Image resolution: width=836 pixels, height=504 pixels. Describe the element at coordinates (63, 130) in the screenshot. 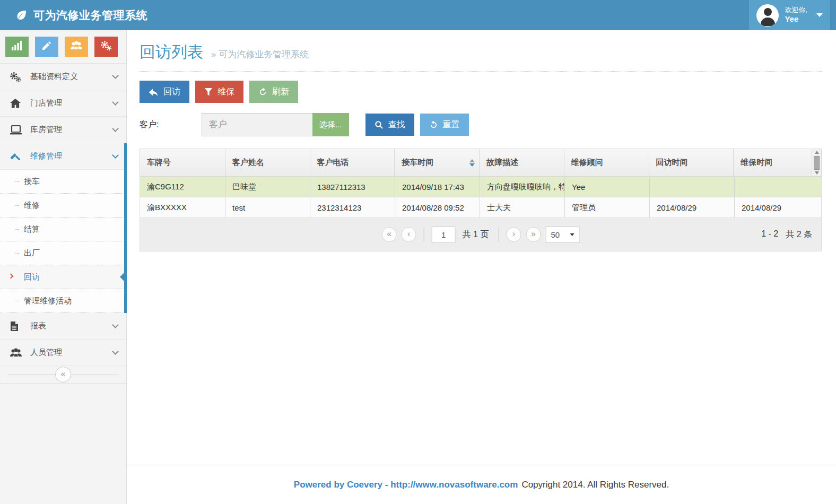

I see `sidebar-item-warehouse-mgmt: 库房管理` at that location.